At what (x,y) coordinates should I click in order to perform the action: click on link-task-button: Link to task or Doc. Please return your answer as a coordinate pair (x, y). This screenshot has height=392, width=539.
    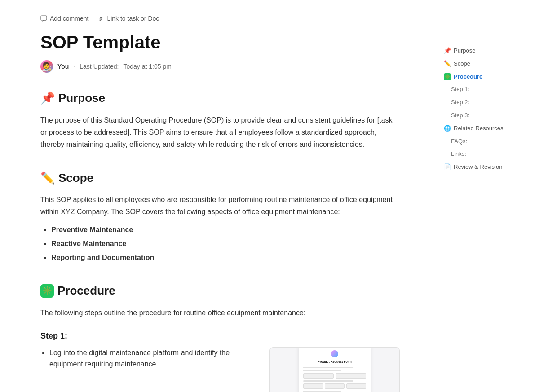
    Looking at the image, I should click on (128, 18).